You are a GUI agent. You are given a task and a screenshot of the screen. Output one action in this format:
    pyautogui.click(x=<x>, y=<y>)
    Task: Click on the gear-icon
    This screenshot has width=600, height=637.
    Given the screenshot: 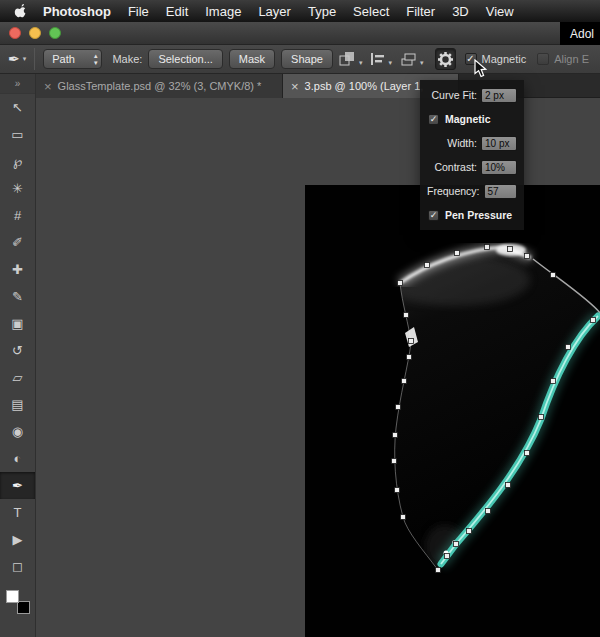 What is the action you would take?
    pyautogui.click(x=446, y=60)
    